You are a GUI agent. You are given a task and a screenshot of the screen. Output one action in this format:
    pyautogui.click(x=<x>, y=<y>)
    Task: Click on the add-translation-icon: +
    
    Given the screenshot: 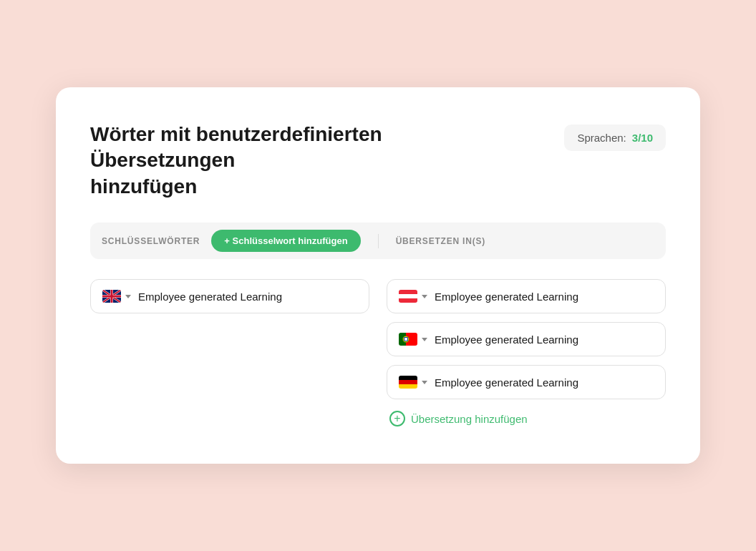 What is the action you would take?
    pyautogui.click(x=397, y=419)
    